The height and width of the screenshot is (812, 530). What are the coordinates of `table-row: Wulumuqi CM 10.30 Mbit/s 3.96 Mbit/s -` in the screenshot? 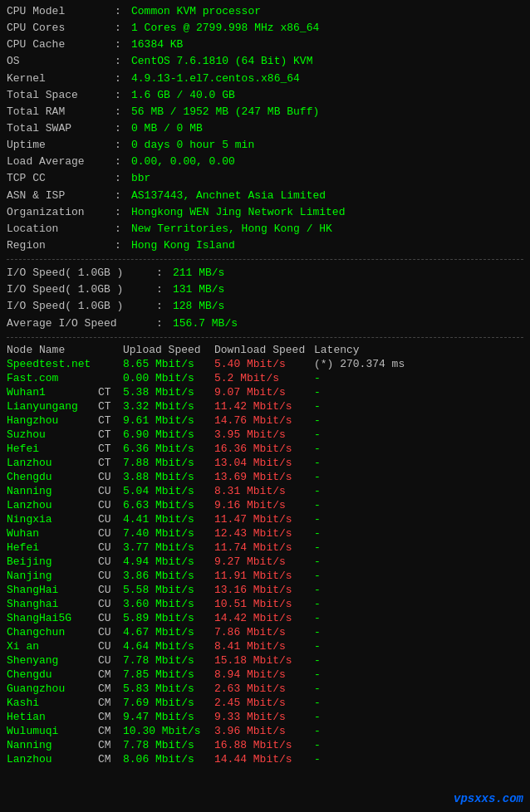 It's located at (265, 731).